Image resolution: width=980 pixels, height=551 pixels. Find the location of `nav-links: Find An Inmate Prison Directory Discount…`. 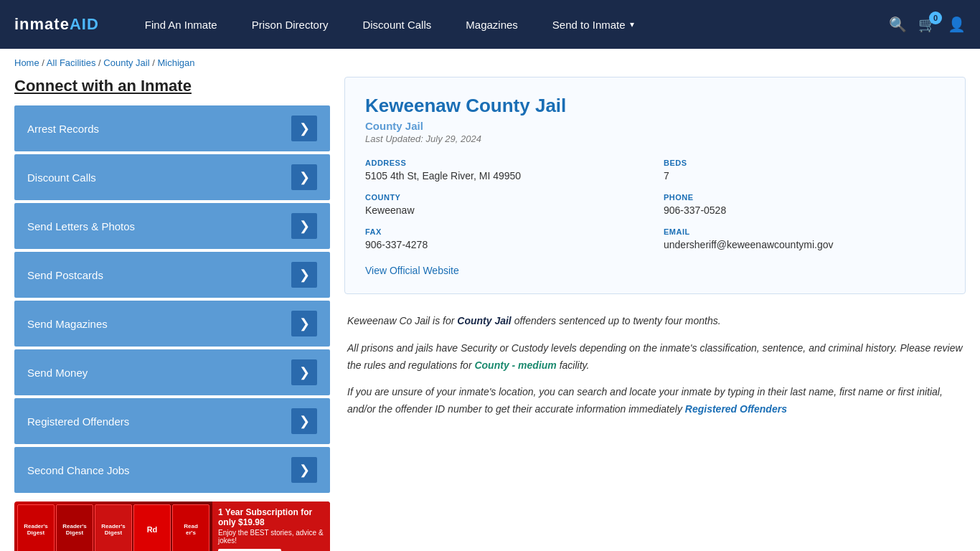

nav-links: Find An Inmate Prison Directory Discount… is located at coordinates (508, 24).